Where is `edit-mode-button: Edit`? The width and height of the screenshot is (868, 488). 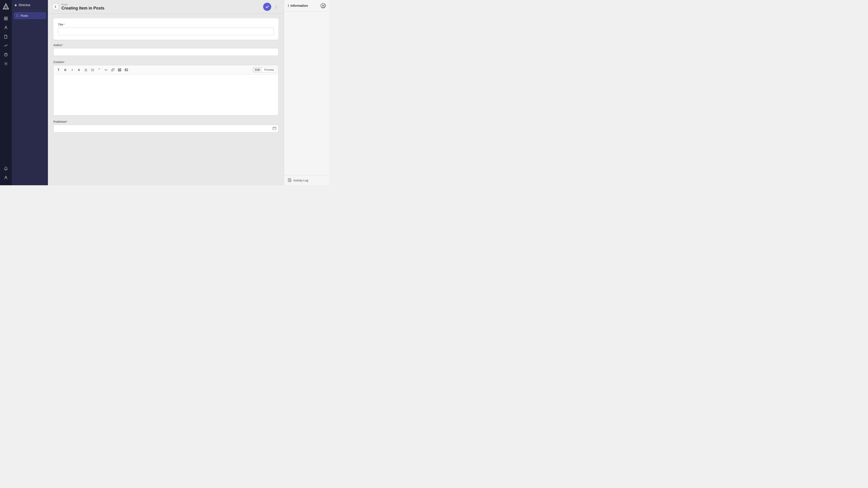 edit-mode-button: Edit is located at coordinates (257, 70).